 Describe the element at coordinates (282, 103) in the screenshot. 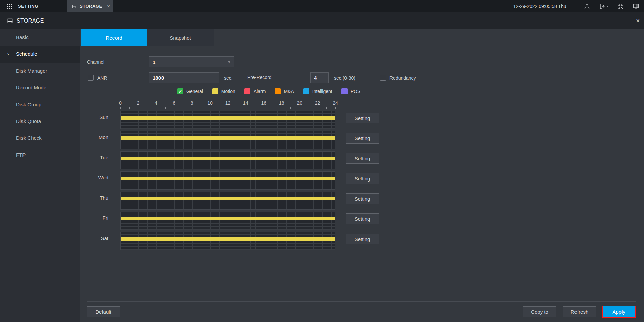

I see `hour-tick-label: 18` at that location.